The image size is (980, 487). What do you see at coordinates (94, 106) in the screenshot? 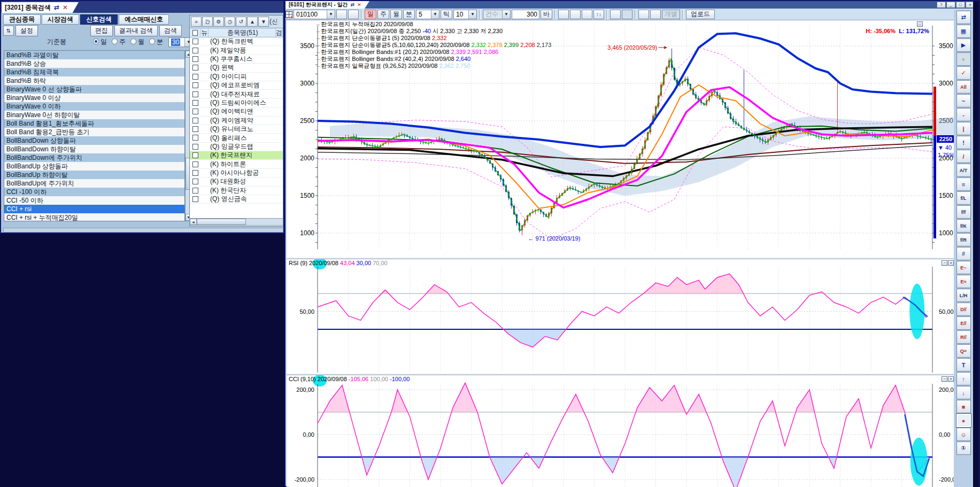
I see `condition-item: BinaryWave 0 이하` at bounding box center [94, 106].